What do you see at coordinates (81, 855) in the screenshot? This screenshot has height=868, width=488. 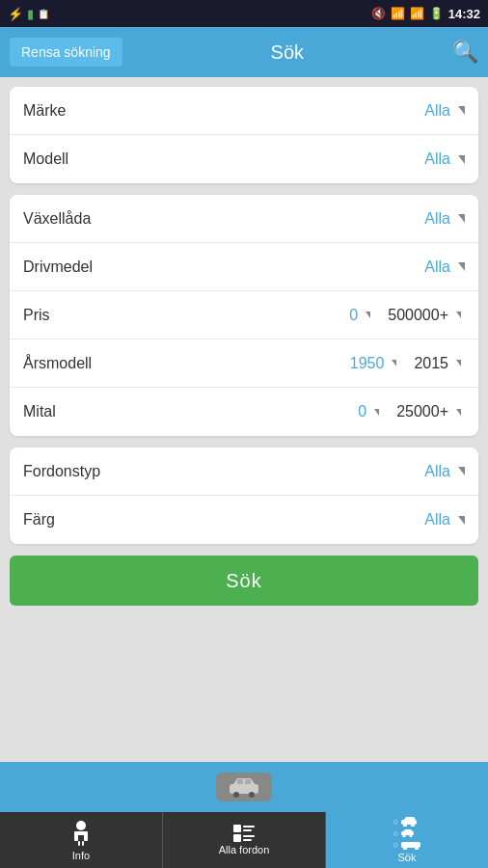 I see `nav-info-label: Info` at bounding box center [81, 855].